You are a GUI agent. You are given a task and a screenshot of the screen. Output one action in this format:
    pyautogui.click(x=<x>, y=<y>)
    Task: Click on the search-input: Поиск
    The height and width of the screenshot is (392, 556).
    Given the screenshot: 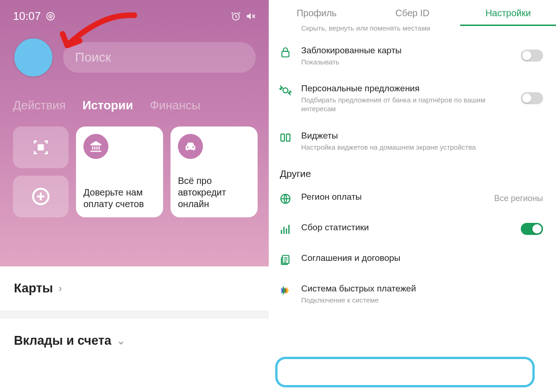 What is the action you would take?
    pyautogui.click(x=159, y=57)
    